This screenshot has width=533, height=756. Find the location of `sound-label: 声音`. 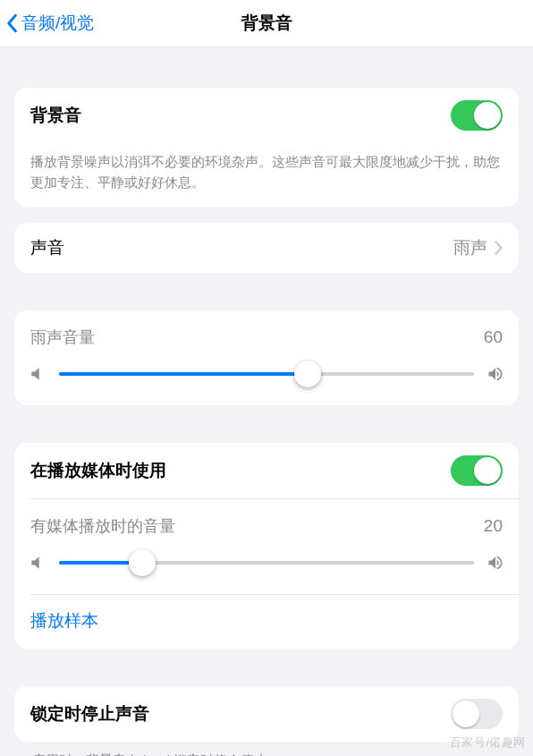

sound-label: 声音 is located at coordinates (241, 248).